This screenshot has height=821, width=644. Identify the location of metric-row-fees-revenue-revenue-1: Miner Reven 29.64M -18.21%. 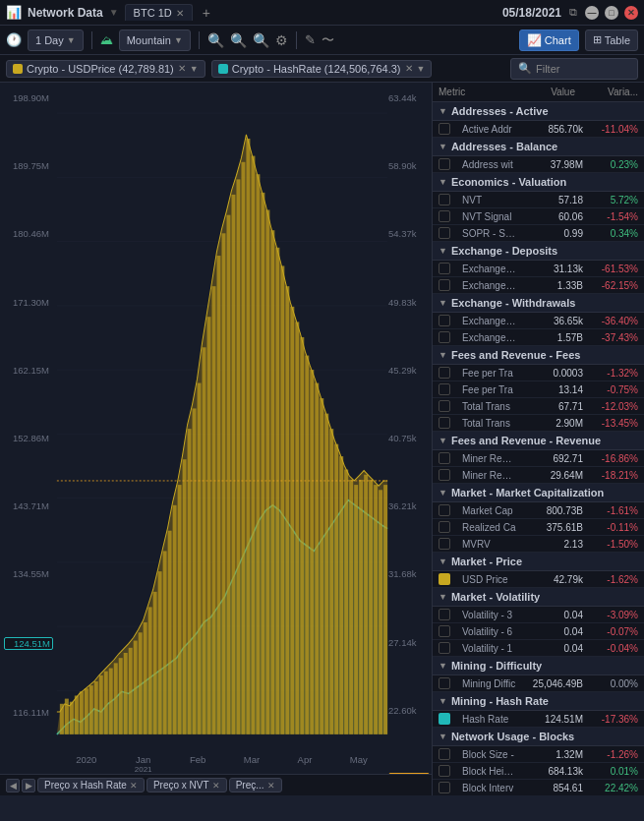
(539, 476).